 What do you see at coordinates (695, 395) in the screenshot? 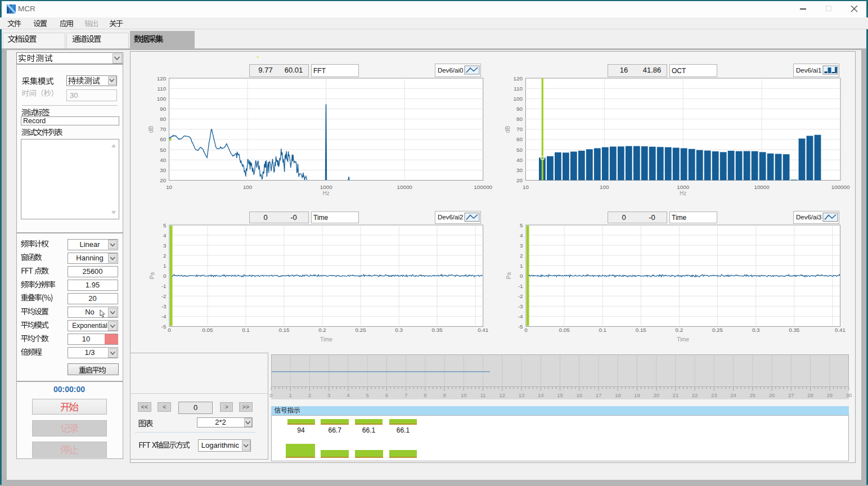
I see `svg-text: 22` at bounding box center [695, 395].